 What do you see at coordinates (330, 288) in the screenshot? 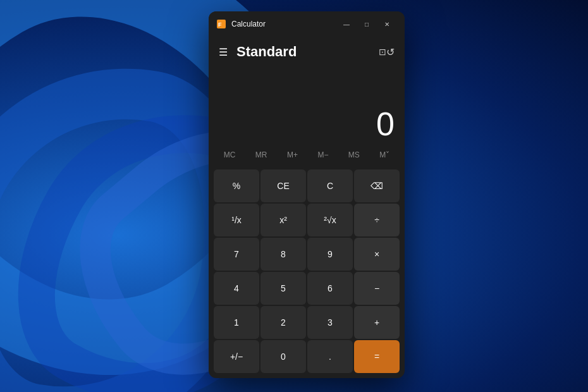
I see `calc-btn-6: 6` at bounding box center [330, 288].